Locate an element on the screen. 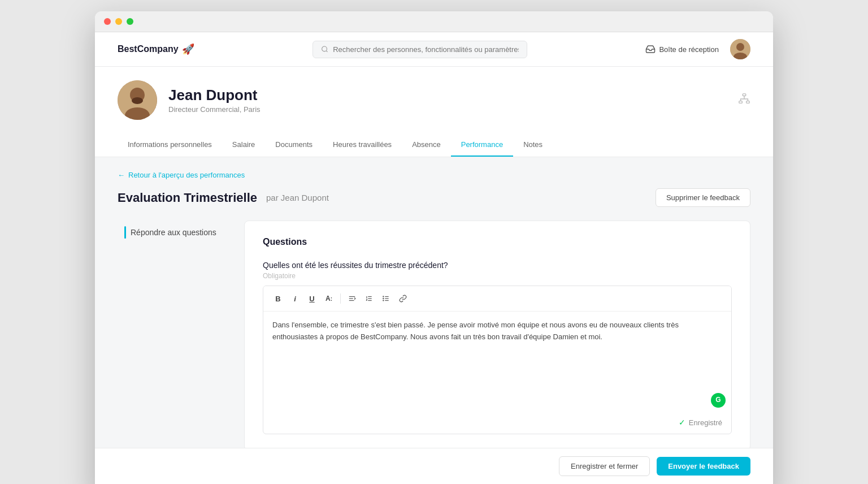 The height and width of the screenshot is (484, 868). delete-feedback-button: Supprimer le feedback is located at coordinates (703, 198).